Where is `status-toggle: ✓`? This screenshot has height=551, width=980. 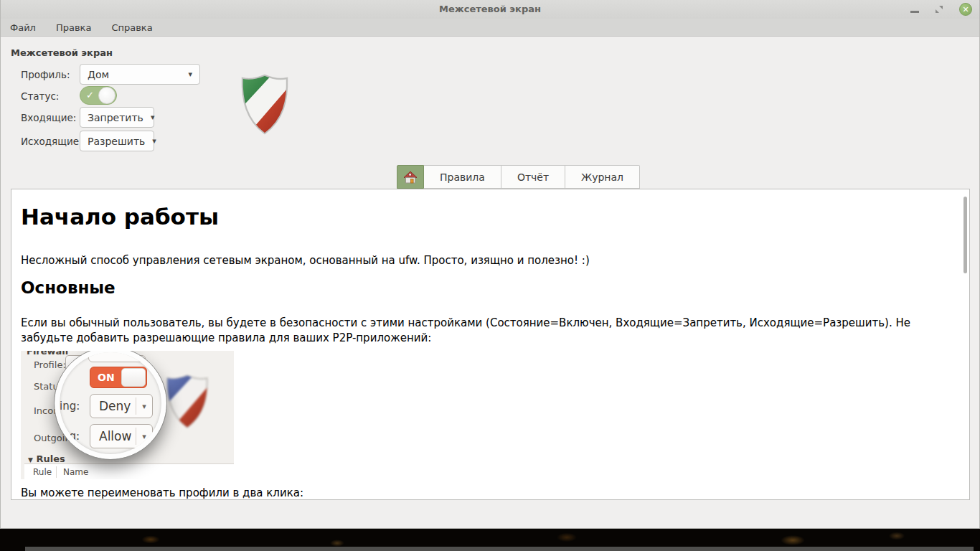
status-toggle: ✓ is located at coordinates (98, 95).